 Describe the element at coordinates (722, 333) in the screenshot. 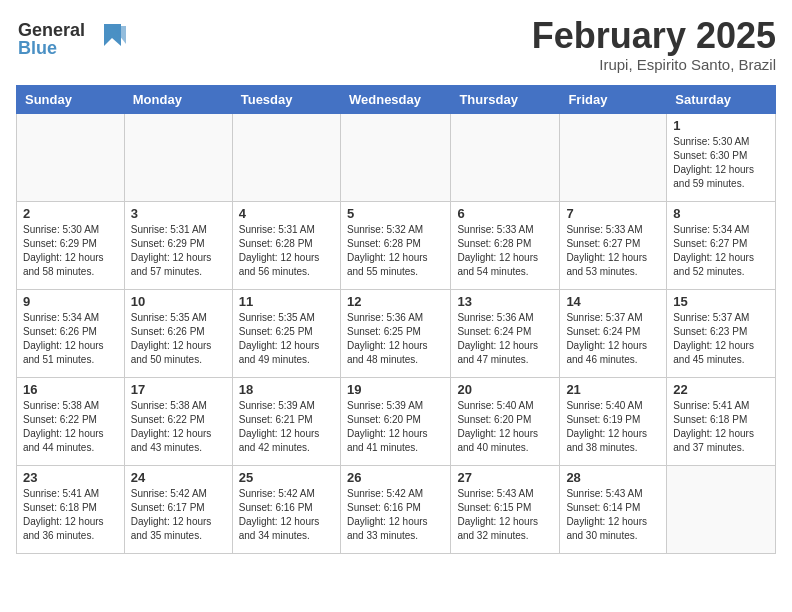

I see `day-cell: 15Sunrise: 5:37 AM Sunset: 6:23 PM Dayli…` at that location.